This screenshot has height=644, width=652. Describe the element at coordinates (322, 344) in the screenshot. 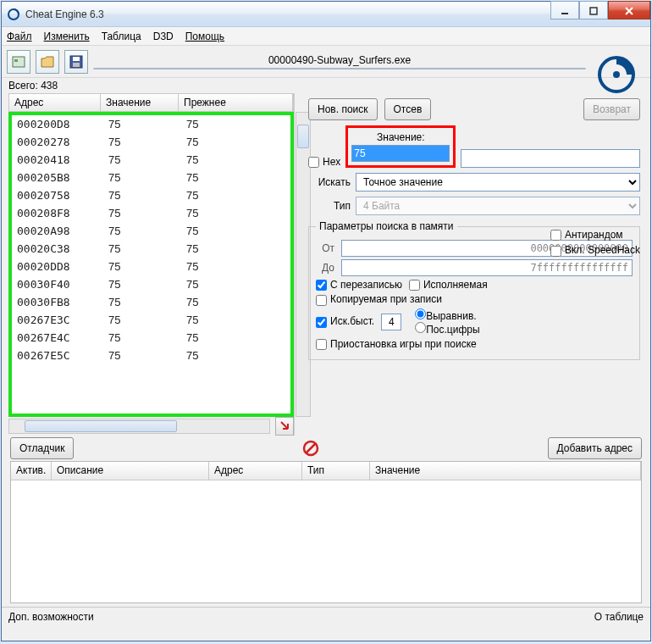

I see `pause-checkbox` at that location.